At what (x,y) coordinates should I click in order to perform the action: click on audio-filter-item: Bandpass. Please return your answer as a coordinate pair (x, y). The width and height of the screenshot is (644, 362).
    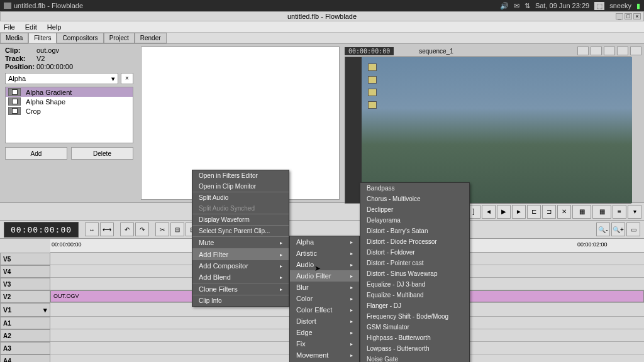
    Looking at the image, I should click on (415, 189).